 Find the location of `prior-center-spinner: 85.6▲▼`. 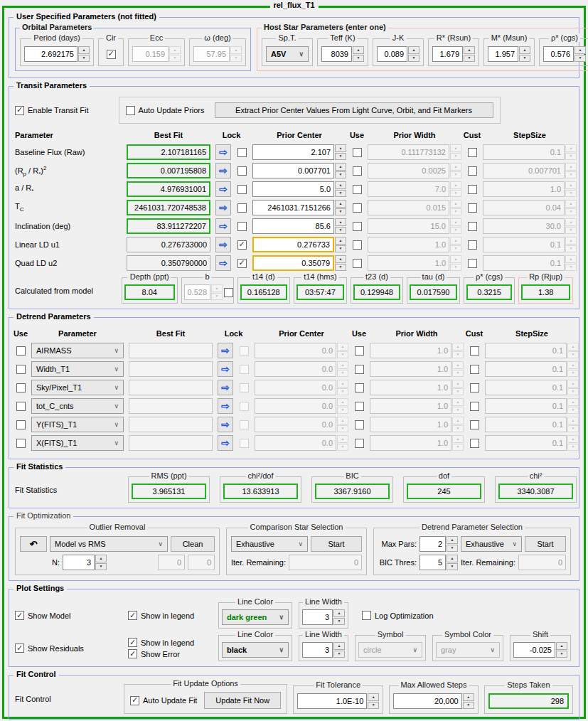

prior-center-spinner: 85.6▲▼ is located at coordinates (299, 226).